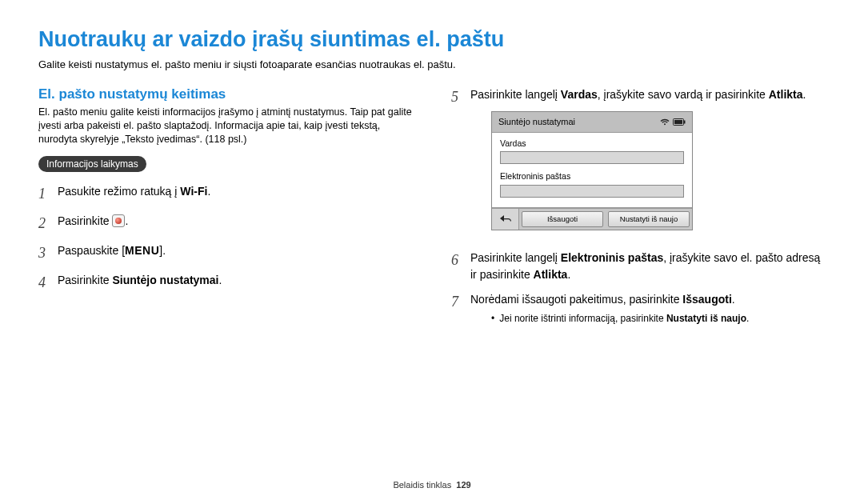 This screenshot has height=504, width=864. Describe the element at coordinates (579, 94) in the screenshot. I see `step-bold: Vardas` at that location.